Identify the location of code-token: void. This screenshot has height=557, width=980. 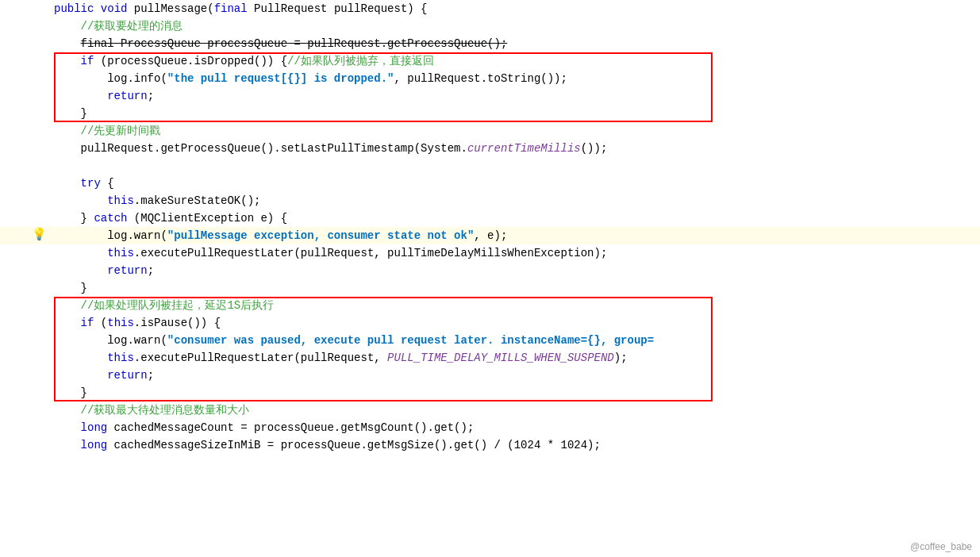
(114, 9).